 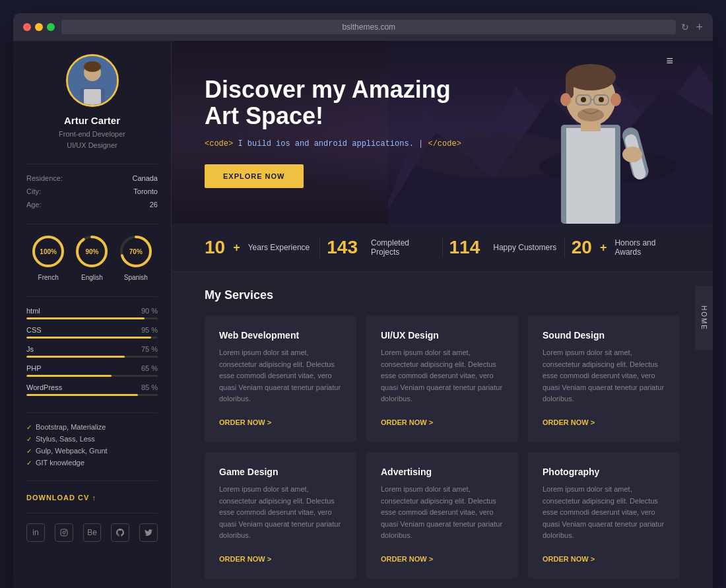 I want to click on info-row-residence: Residence: Canada, so click(x=92, y=178).